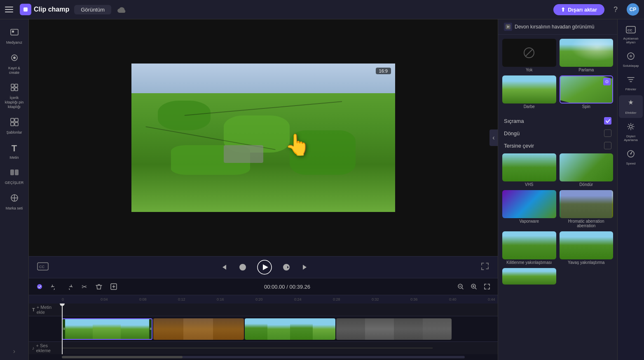 The image size is (644, 360). Describe the element at coordinates (474, 287) in the screenshot. I see `timeline-zoom-controls` at that location.